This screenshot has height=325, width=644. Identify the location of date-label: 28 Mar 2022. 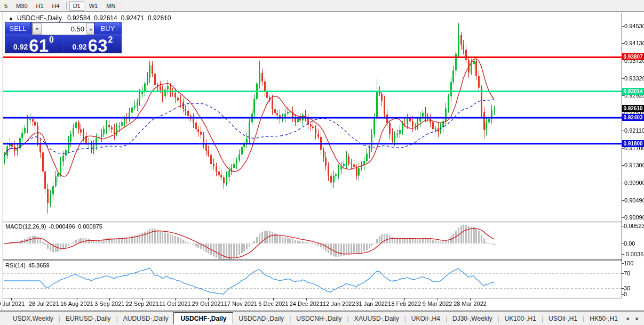
(470, 304).